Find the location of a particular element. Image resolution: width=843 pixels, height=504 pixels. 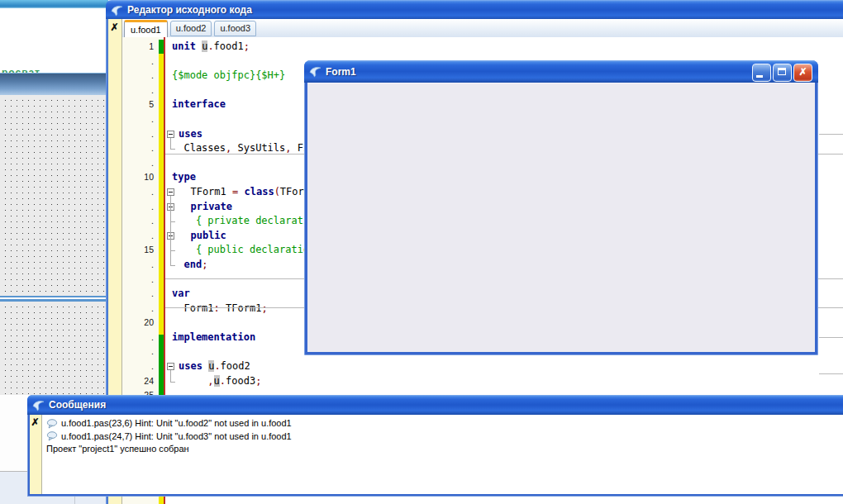

code-token: private is located at coordinates (212, 207).